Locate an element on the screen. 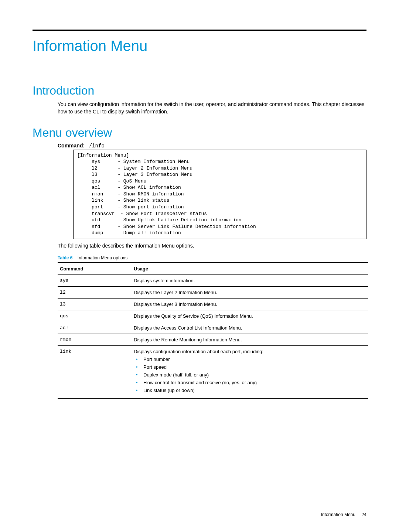 This screenshot has height=532, width=399. usage-text: Displays the Layer 3 Information Menu. is located at coordinates (250, 304).